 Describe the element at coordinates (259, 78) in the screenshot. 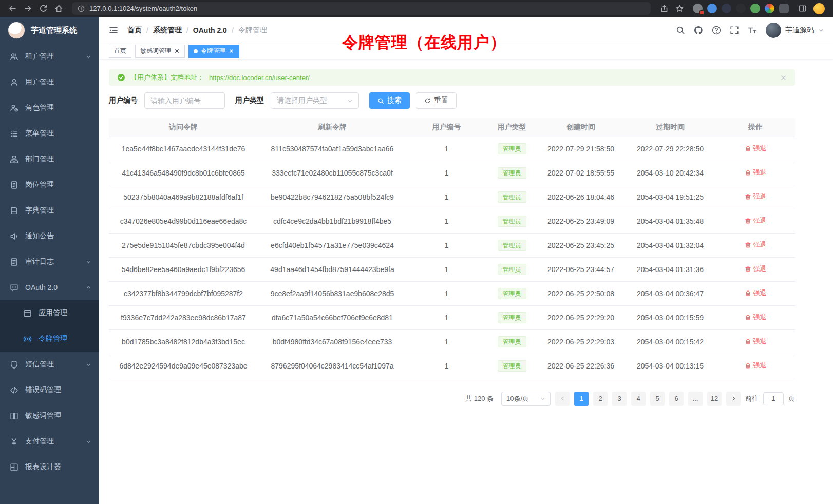

I see `doc-link: https://doc.iocoder.cn/user-center/` at that location.